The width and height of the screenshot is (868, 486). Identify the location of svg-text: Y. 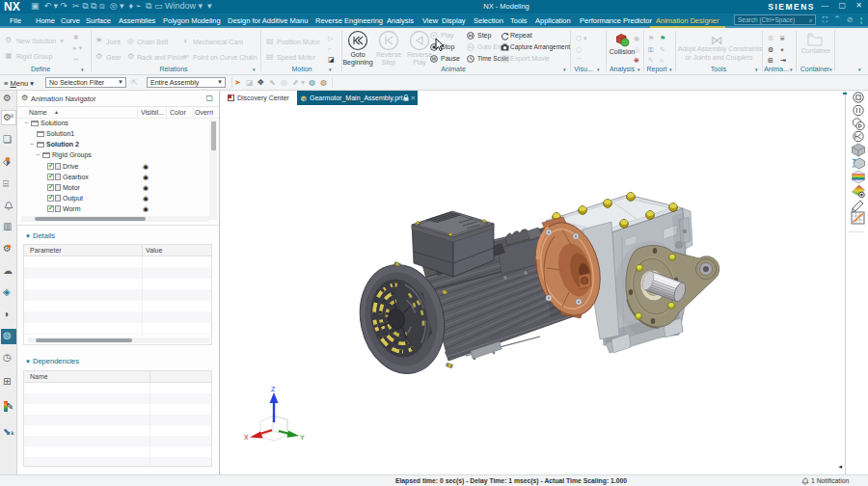
(303, 438).